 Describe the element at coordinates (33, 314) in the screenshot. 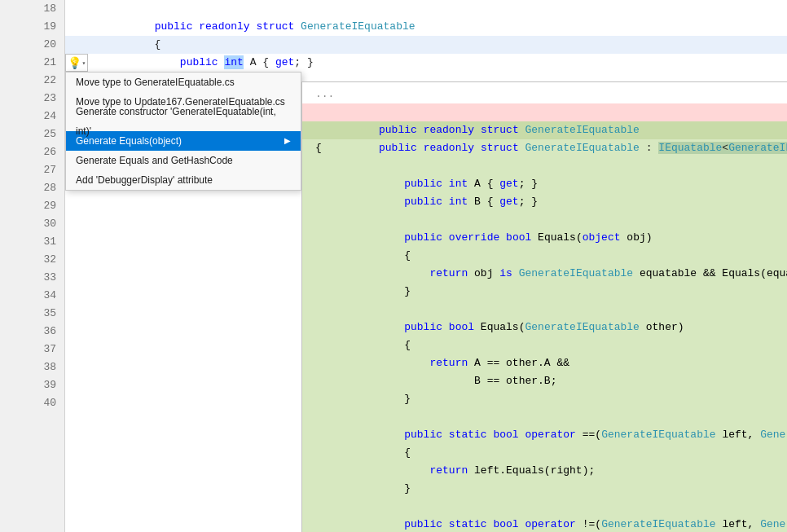

I see `line-number: 35` at that location.